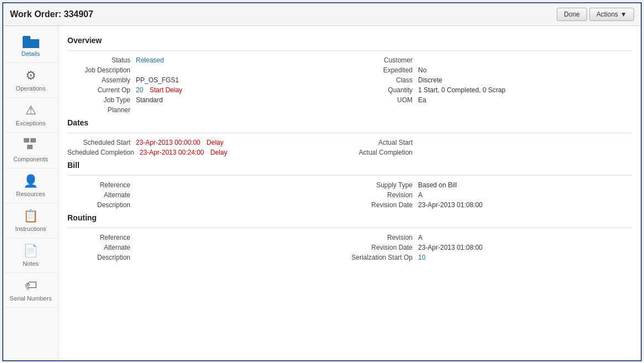 Image resolution: width=644 pixels, height=363 pixels. Describe the element at coordinates (31, 111) in the screenshot. I see `warning-icon: ⚠` at that location.